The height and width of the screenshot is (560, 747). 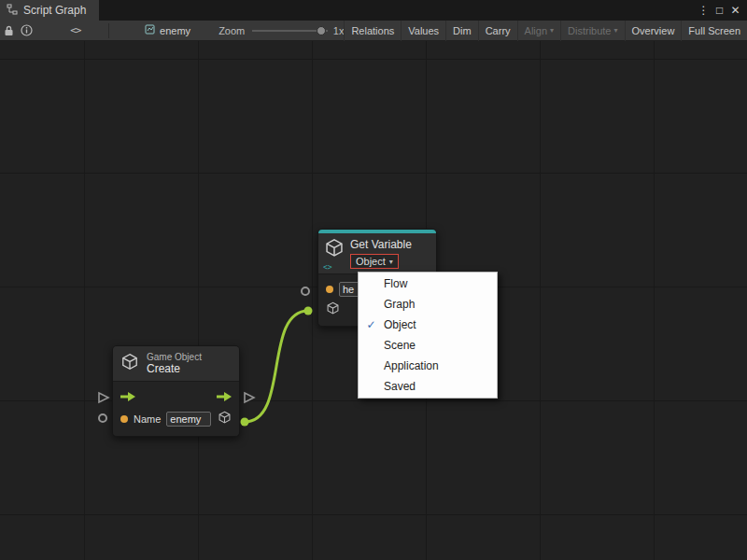 I want to click on toolbar-buttons: Relations Values Dim Carry Align▾ Distri…, so click(x=545, y=31).